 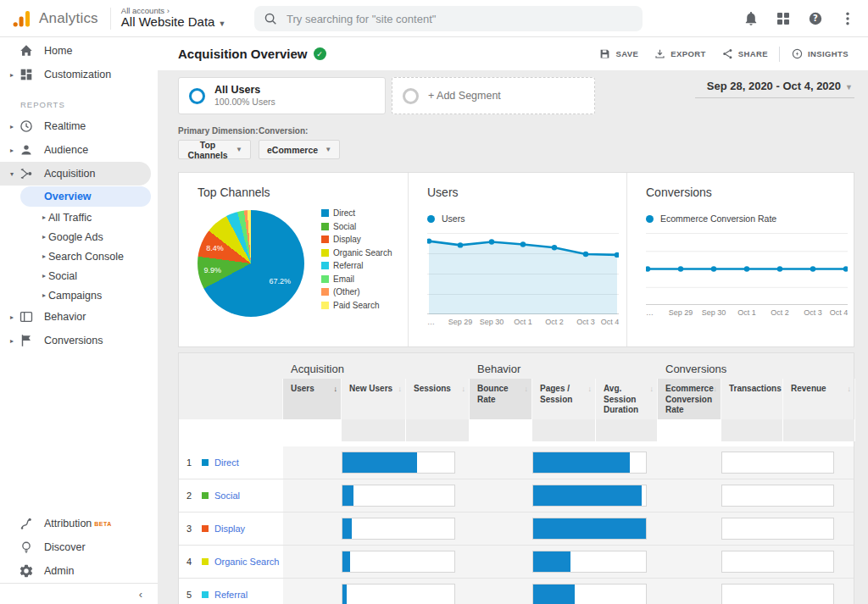 What do you see at coordinates (270, 19) in the screenshot?
I see `search-icon` at bounding box center [270, 19].